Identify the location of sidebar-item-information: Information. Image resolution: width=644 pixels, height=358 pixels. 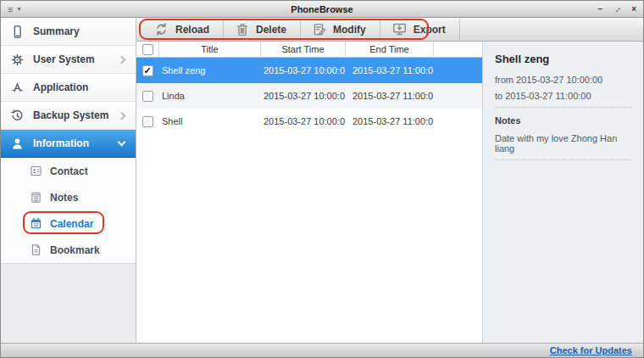
(68, 144).